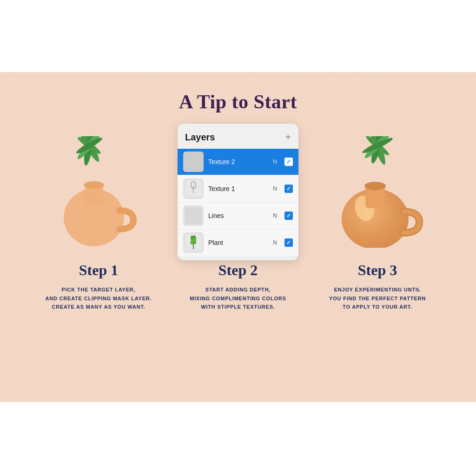 This screenshot has height=476, width=476. Describe the element at coordinates (99, 298) in the screenshot. I see `step1-text: PICK THE TARGET LAYER, AND CREATE CLIPPI…` at that location.